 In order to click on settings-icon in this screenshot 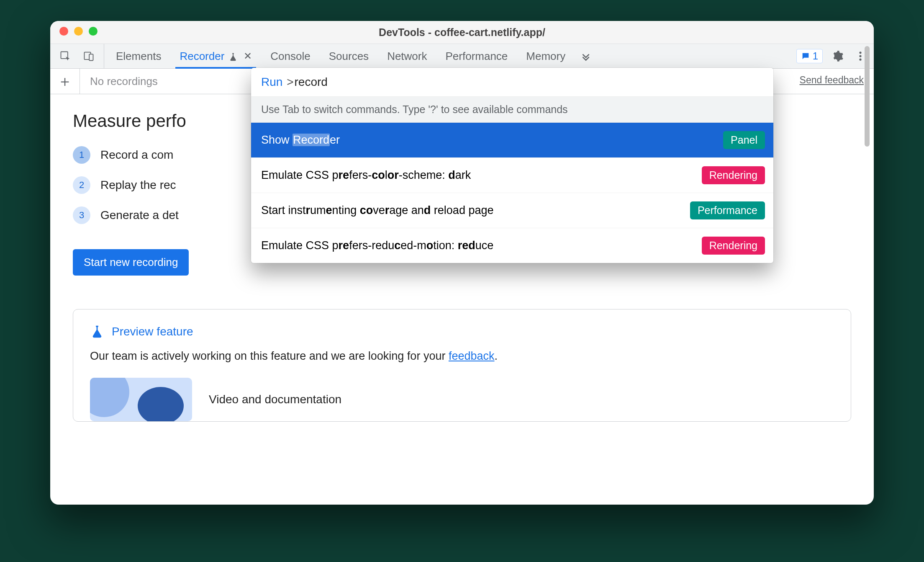, I will do `click(838, 56)`.